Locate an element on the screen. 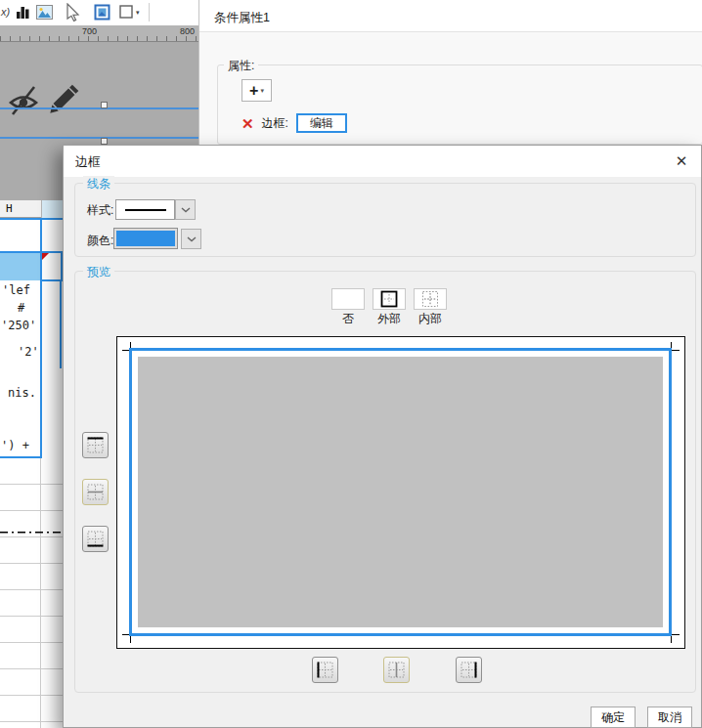 Image resolution: width=702 pixels, height=728 pixels. pencil-icon is located at coordinates (62, 104).